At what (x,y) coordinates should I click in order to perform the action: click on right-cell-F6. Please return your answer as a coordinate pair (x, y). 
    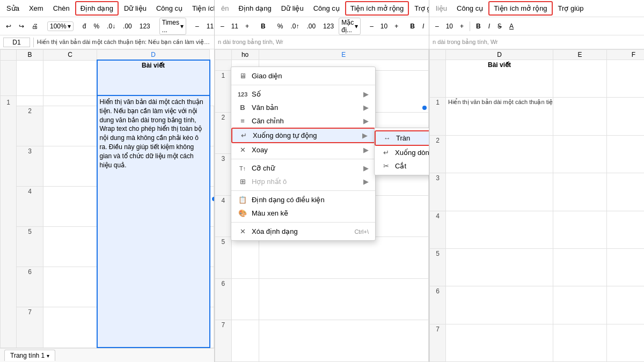
    Looking at the image, I should click on (626, 305).